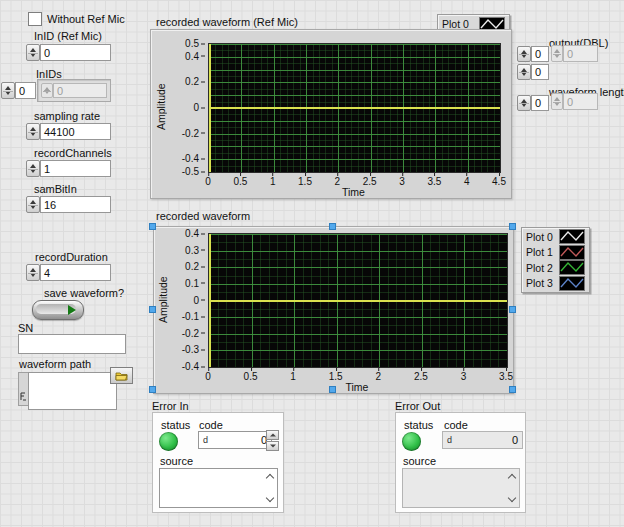  What do you see at coordinates (192, 282) in the screenshot?
I see `y-tick-label: 0.1` at bounding box center [192, 282].